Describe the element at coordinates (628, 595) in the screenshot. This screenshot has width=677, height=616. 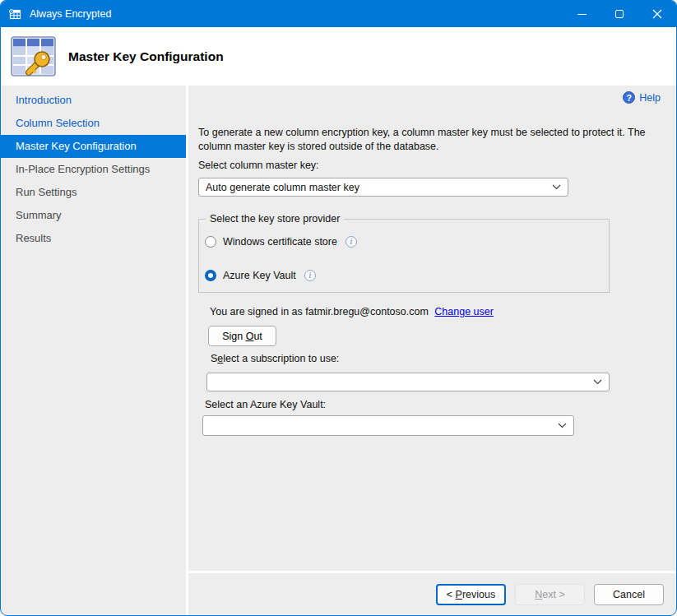
I see `cancel-button: Cancel` at that location.